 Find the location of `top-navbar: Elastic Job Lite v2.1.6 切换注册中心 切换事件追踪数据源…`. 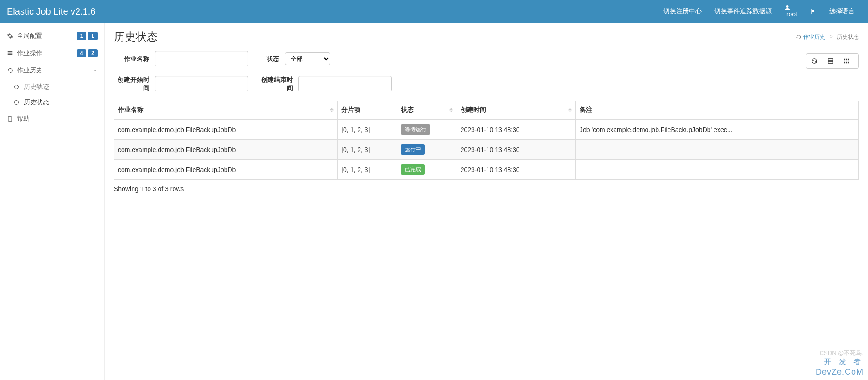

top-navbar: Elastic Job Lite v2.1.6 切换注册中心 切换事件追踪数据源… is located at coordinates (434, 11).